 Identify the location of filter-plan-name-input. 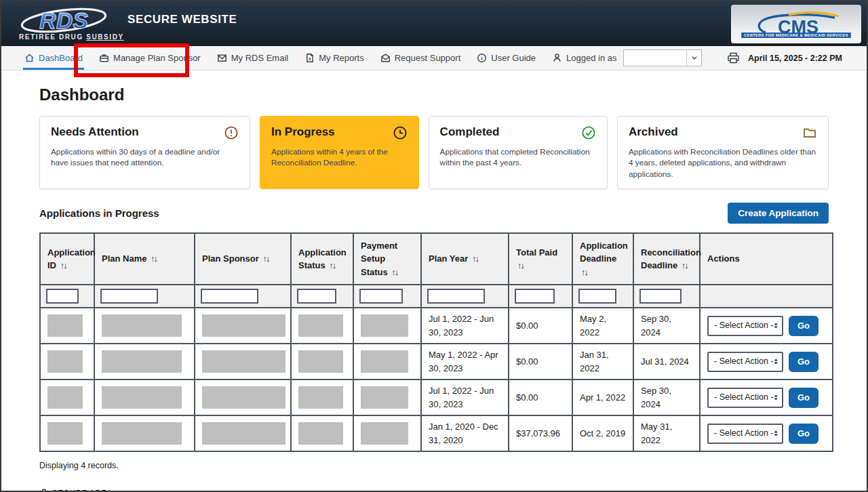
(129, 296).